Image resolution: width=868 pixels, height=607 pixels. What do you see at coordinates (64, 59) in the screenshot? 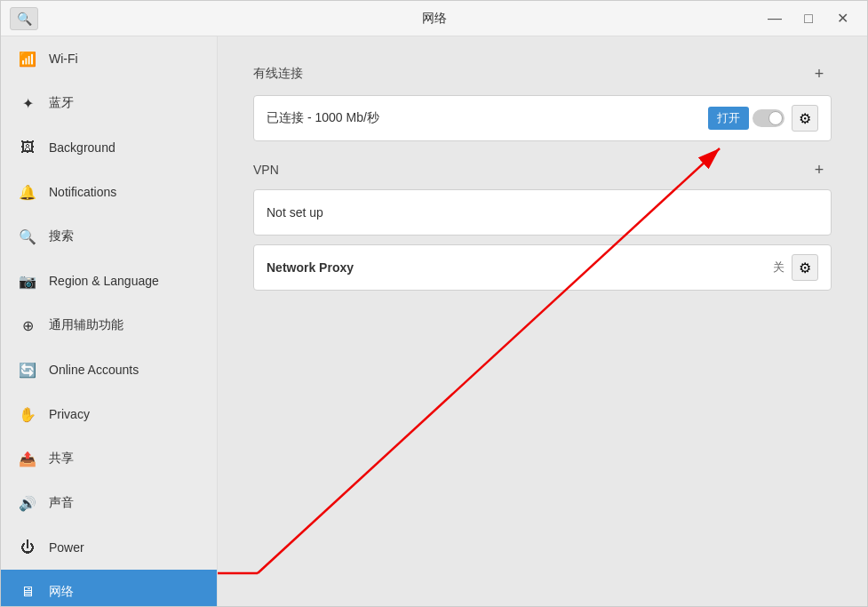
I see `sidebar-label-wifi: Wi-Fi` at bounding box center [64, 59].